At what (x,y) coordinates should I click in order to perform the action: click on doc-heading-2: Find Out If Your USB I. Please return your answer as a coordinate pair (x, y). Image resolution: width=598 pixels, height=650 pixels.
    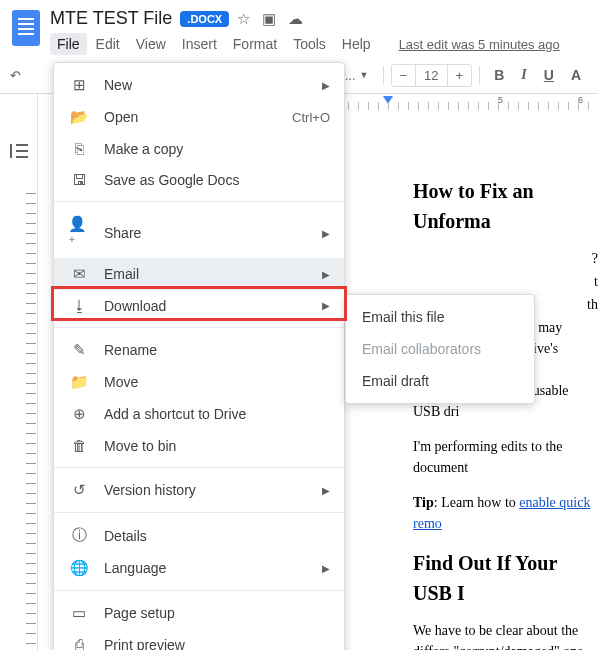
    Looking at the image, I should click on (506, 578).